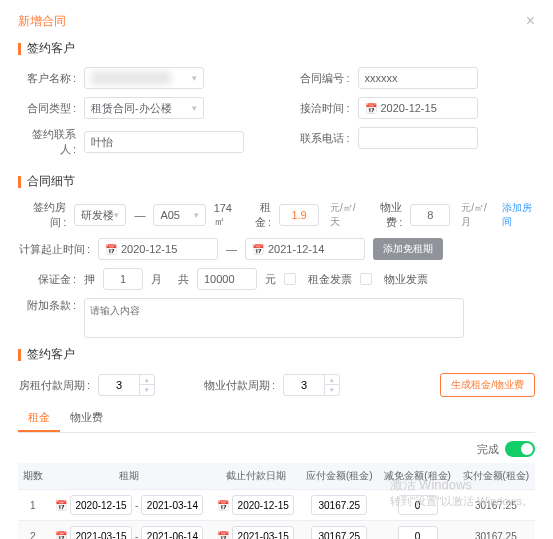  Describe the element at coordinates (47, 280) in the screenshot. I see `lbl-deposit: 保证金` at that location.